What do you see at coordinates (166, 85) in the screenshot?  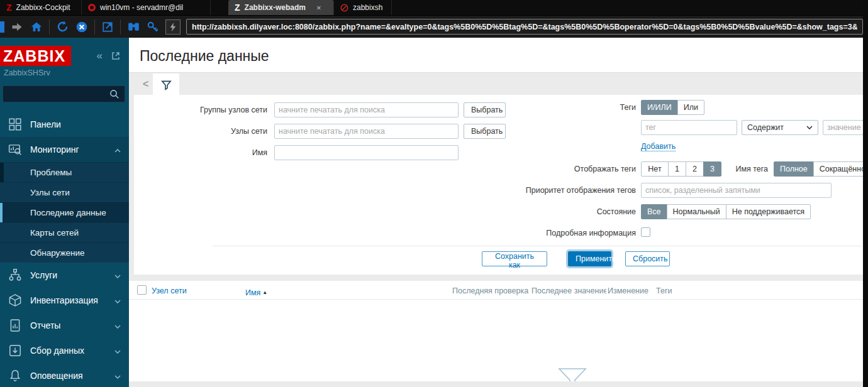 I see `filter-tab` at bounding box center [166, 85].